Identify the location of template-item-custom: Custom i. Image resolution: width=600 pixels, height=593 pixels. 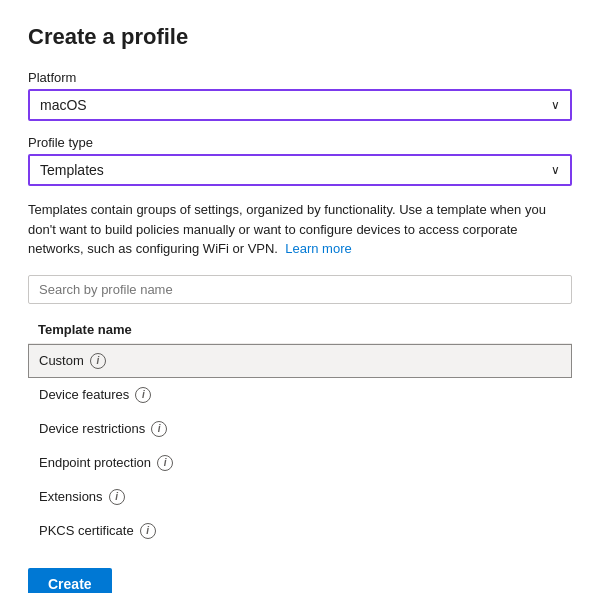
(300, 361).